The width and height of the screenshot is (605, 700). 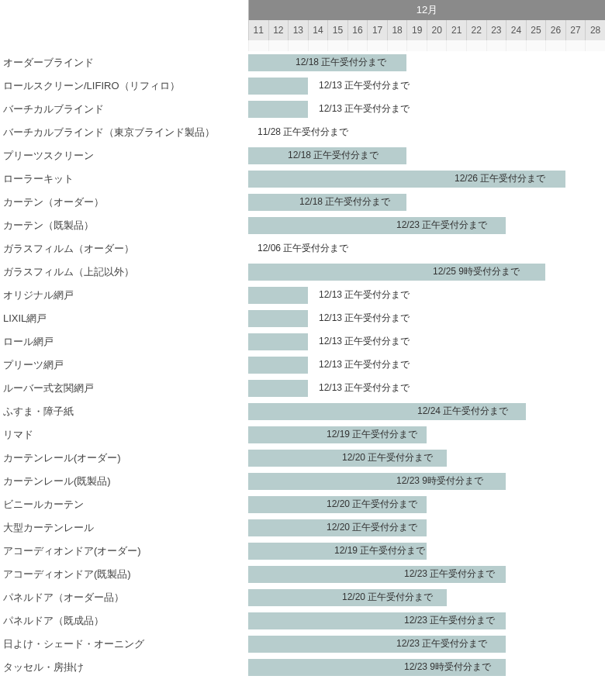 What do you see at coordinates (437, 481) in the screenshot?
I see `bar-label: 12/23 9時受付分まで` at bounding box center [437, 481].